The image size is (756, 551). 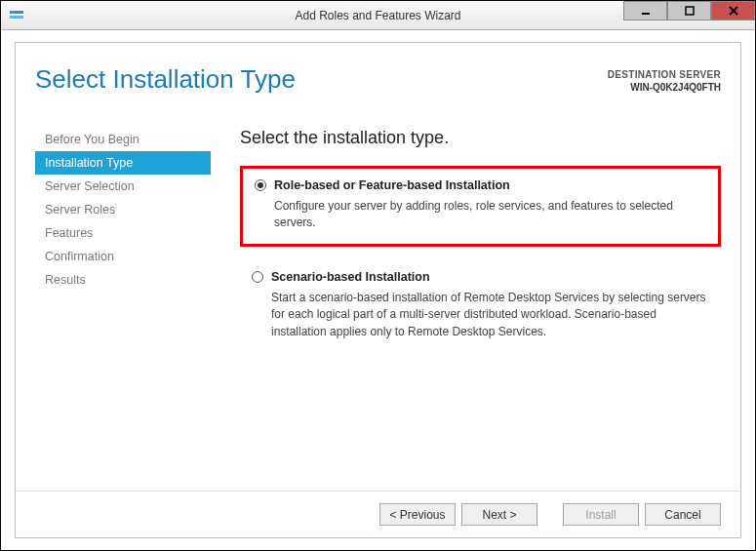 What do you see at coordinates (664, 74) in the screenshot?
I see `destination-label: DESTINATION SERVER` at bounding box center [664, 74].